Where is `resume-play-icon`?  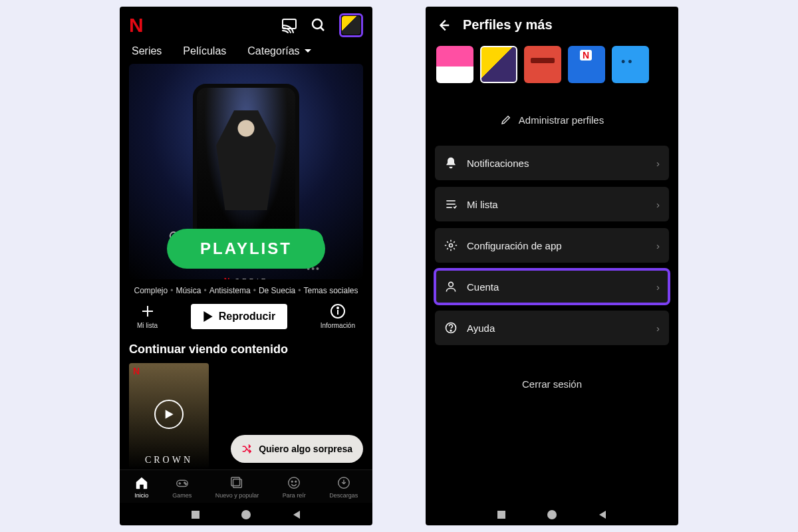
resume-play-icon is located at coordinates (169, 414).